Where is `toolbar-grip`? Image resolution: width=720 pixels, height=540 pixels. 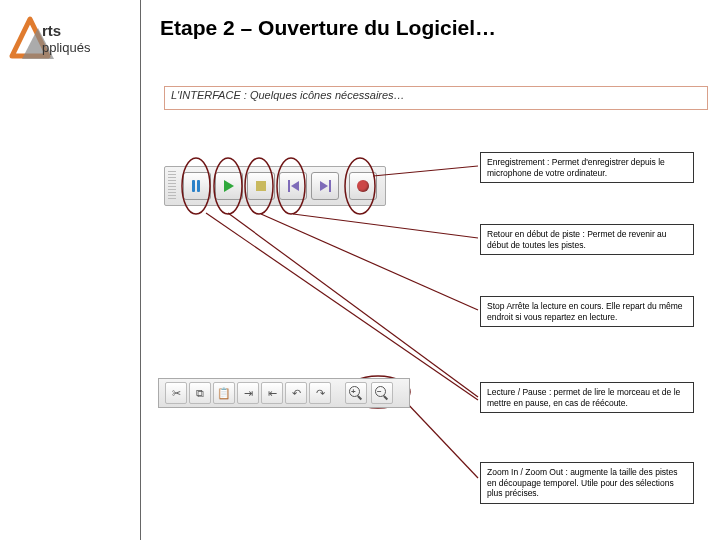 toolbar-grip is located at coordinates (172, 186).